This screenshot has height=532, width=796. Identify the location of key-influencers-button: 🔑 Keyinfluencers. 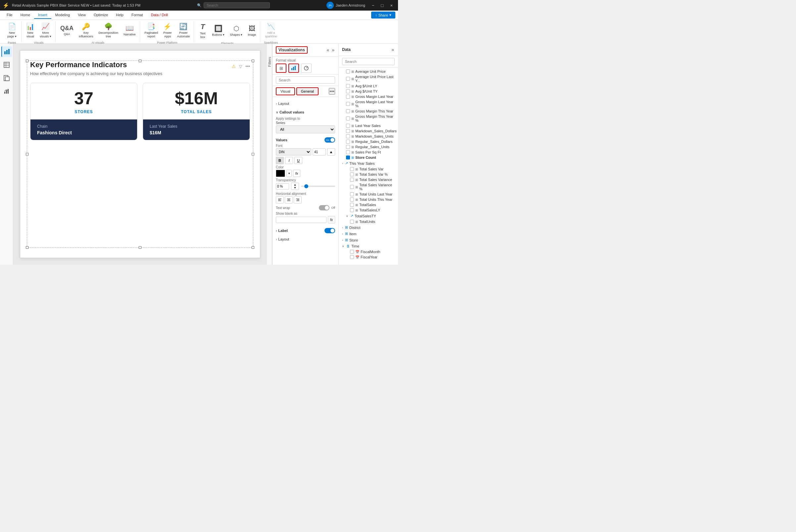
(86, 31).